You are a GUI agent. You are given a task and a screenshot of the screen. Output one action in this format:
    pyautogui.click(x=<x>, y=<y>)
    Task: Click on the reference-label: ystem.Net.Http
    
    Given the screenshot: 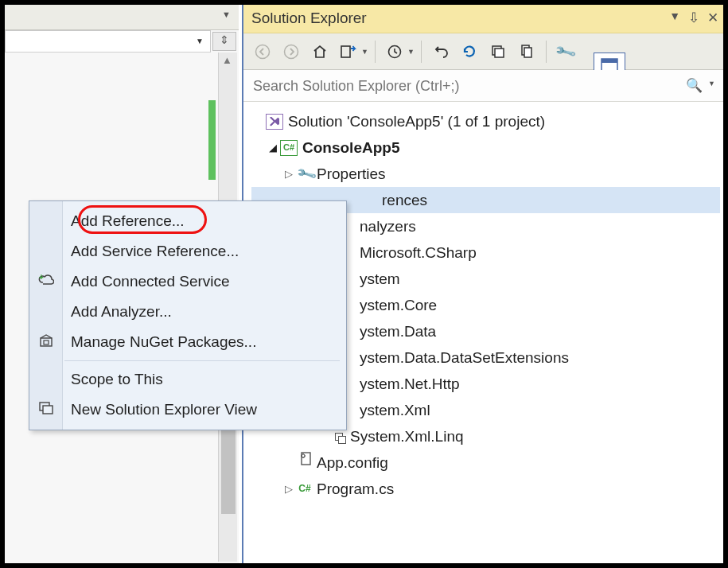 What is the action you would take?
    pyautogui.click(x=410, y=383)
    